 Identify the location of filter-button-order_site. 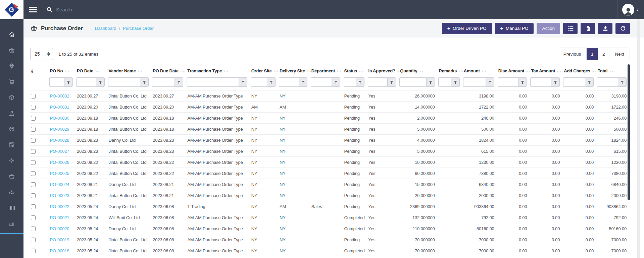
(271, 82).